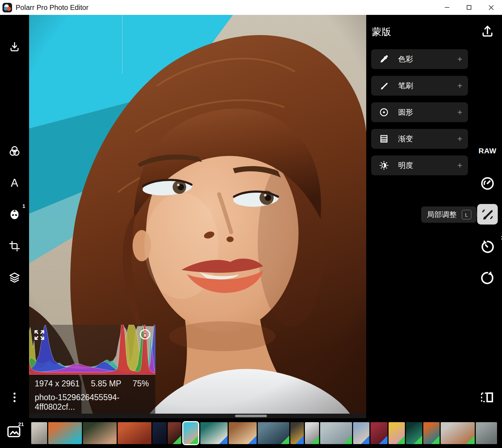 This screenshot has width=502, height=448. What do you see at coordinates (15, 183) in the screenshot?
I see `svg-text: A` at bounding box center [15, 183].